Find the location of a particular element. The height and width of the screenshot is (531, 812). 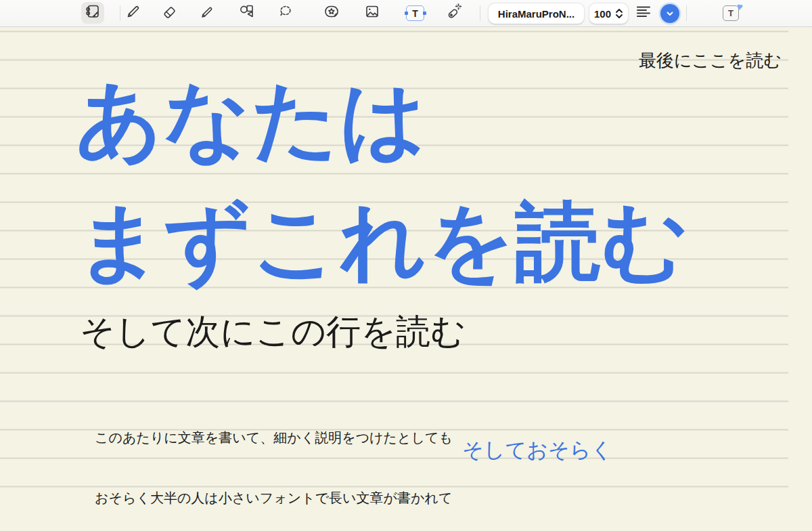

chevron-down-icon is located at coordinates (670, 14).